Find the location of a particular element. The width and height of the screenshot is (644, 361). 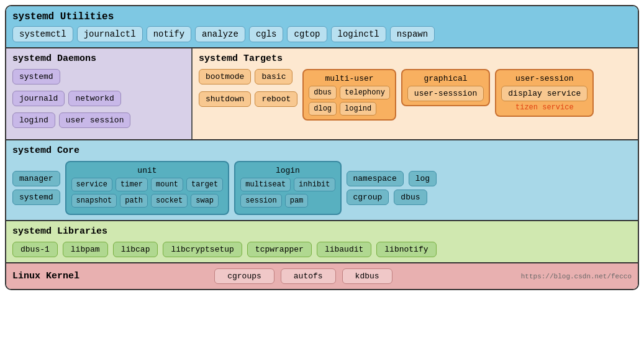

library-badge: libnotify is located at coordinates (406, 250).